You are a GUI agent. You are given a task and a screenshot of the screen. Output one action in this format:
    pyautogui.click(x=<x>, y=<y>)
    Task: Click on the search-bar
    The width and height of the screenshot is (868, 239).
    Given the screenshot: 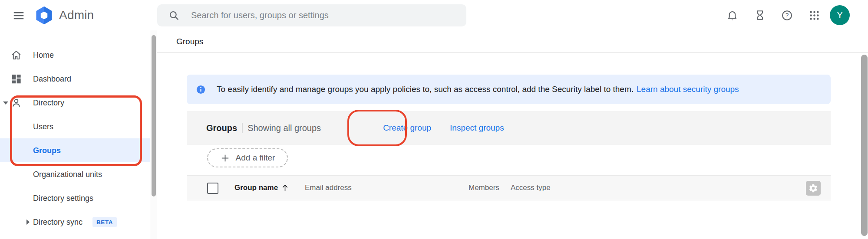 What is the action you would take?
    pyautogui.click(x=312, y=16)
    